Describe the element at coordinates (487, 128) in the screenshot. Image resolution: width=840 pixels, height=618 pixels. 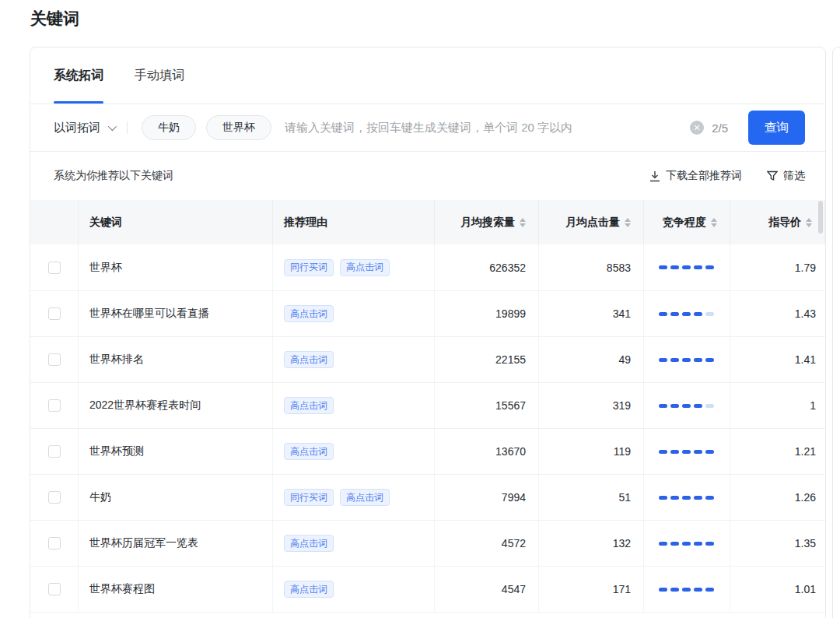
I see `keyword-input: 请输入关键词，按回车键生成关键词，单个词 20 字以内` at that location.